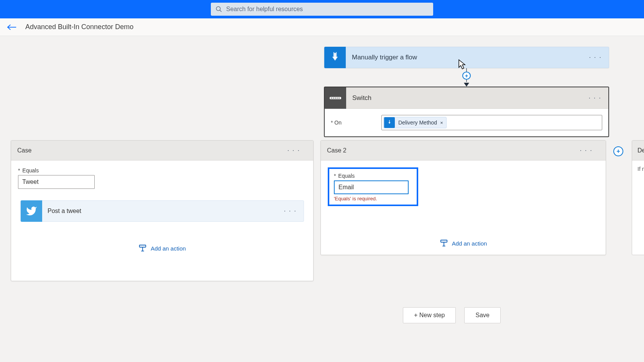 The height and width of the screenshot is (362, 644). What do you see at coordinates (162, 170) in the screenshot?
I see `case1-equals-label: * Equals` at bounding box center [162, 170].